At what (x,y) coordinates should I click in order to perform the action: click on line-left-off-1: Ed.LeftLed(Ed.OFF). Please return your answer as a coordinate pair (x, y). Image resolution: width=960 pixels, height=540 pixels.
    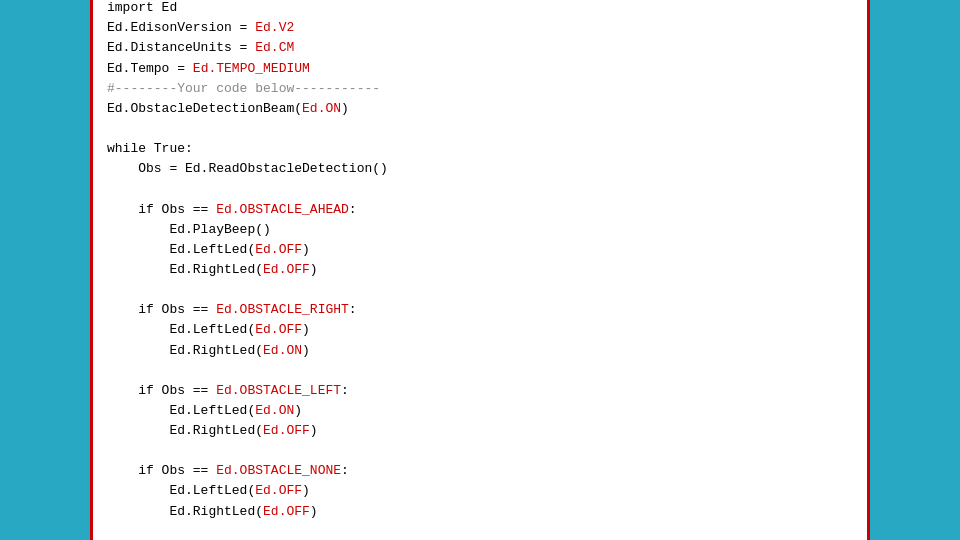
    Looking at the image, I should click on (208, 250).